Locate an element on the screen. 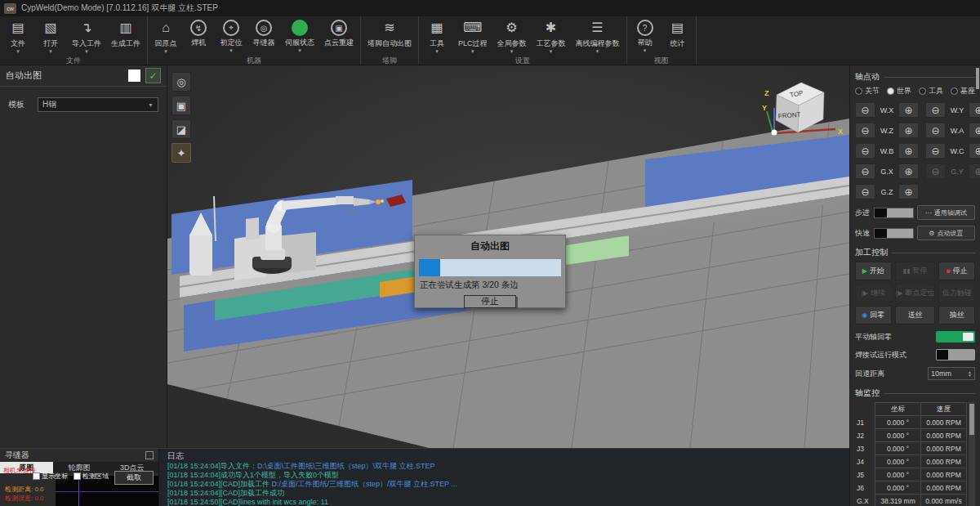 The width and height of the screenshot is (980, 506). monitor-scrollbar is located at coordinates (972, 455).